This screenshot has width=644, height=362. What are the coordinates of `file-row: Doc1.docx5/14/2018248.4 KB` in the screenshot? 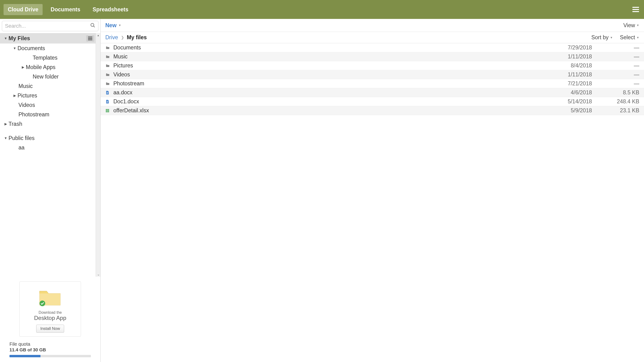 It's located at (372, 102).